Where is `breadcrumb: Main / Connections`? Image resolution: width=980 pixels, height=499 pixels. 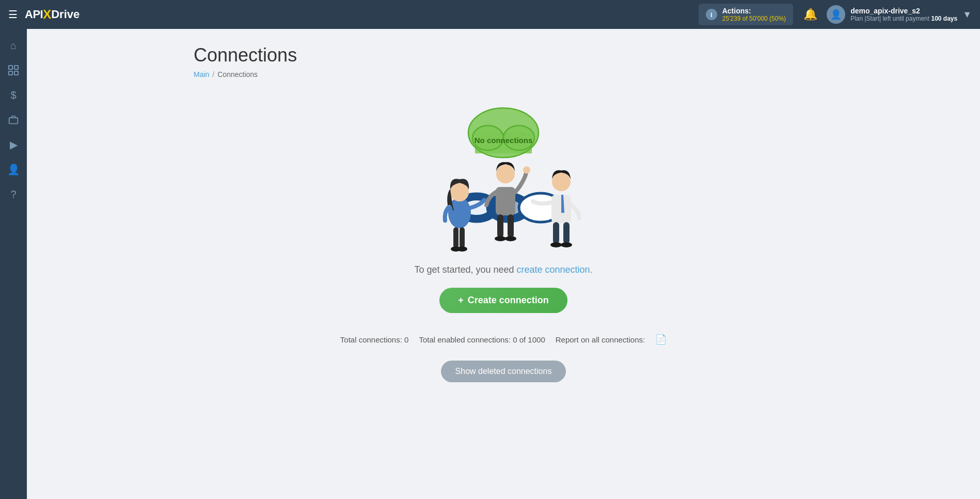
breadcrumb: Main / Connections is located at coordinates (503, 74).